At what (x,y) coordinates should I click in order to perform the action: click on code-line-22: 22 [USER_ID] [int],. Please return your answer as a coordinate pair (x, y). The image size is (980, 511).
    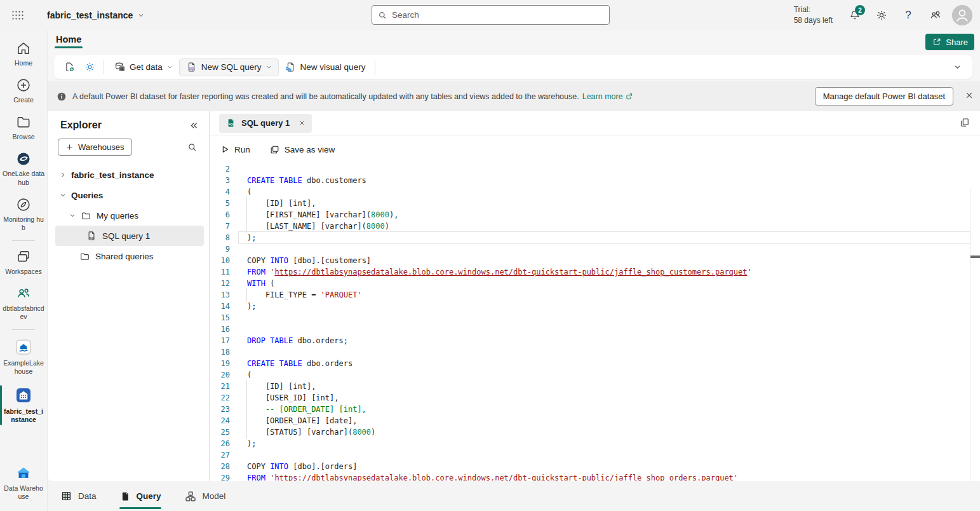
    Looking at the image, I should click on (594, 398).